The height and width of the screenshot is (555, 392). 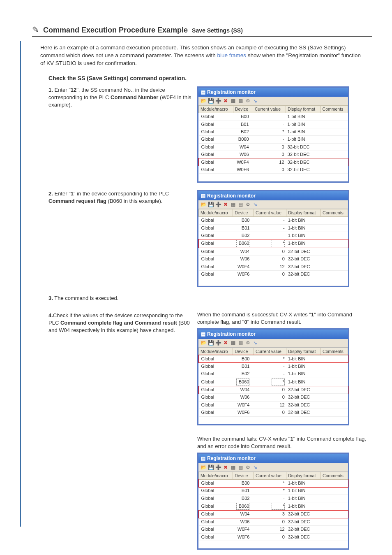 I want to click on pencil-icon: ✎, so click(x=35, y=30).